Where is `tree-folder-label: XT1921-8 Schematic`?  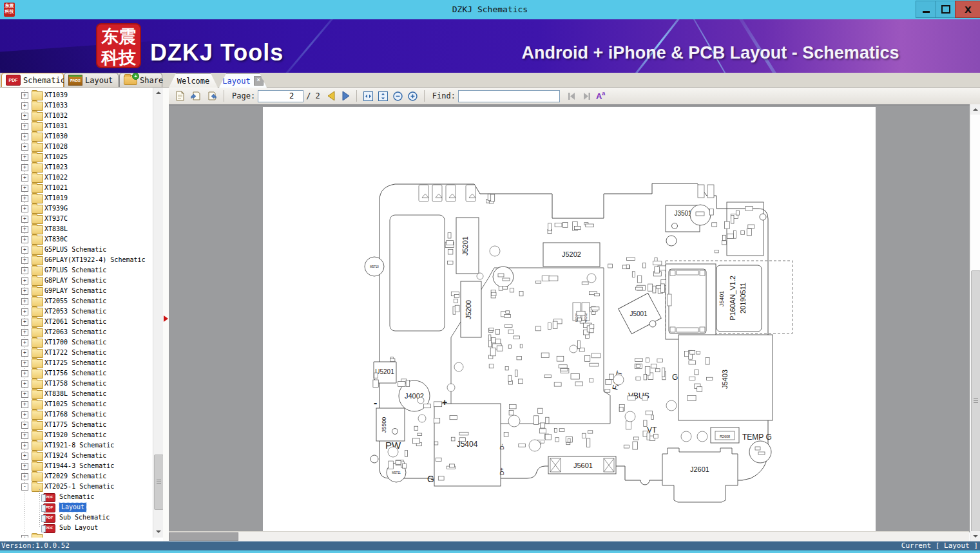
tree-folder-label: XT1921-8 Schematic is located at coordinates (79, 445).